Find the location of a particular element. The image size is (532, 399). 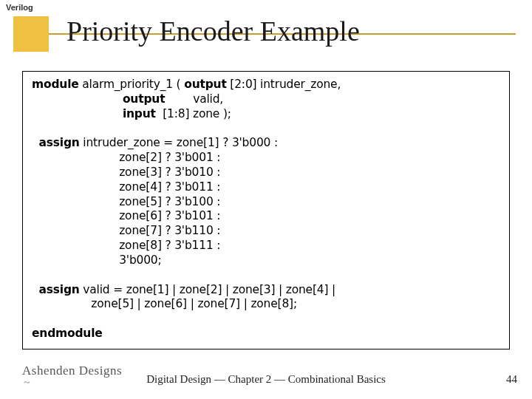

a1-head: intruder_zone = zone[1] ? 3'b000 : is located at coordinates (179, 143).